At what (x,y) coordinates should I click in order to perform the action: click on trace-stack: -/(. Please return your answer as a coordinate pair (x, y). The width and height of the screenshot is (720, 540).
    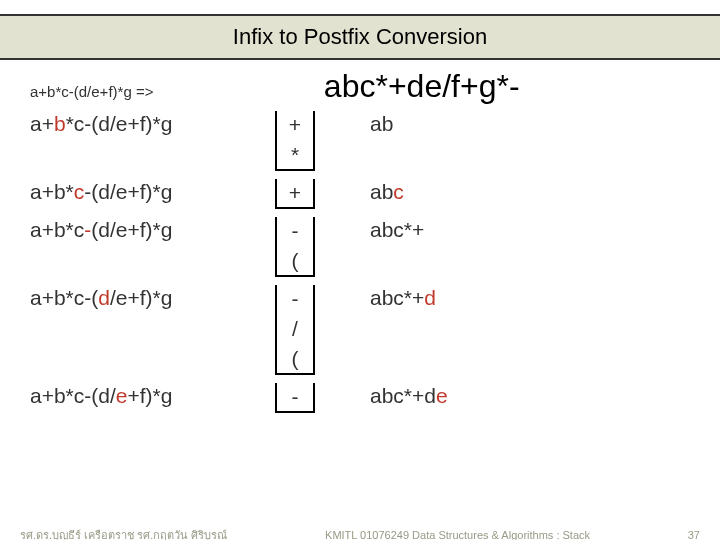
    Looking at the image, I should click on (295, 330).